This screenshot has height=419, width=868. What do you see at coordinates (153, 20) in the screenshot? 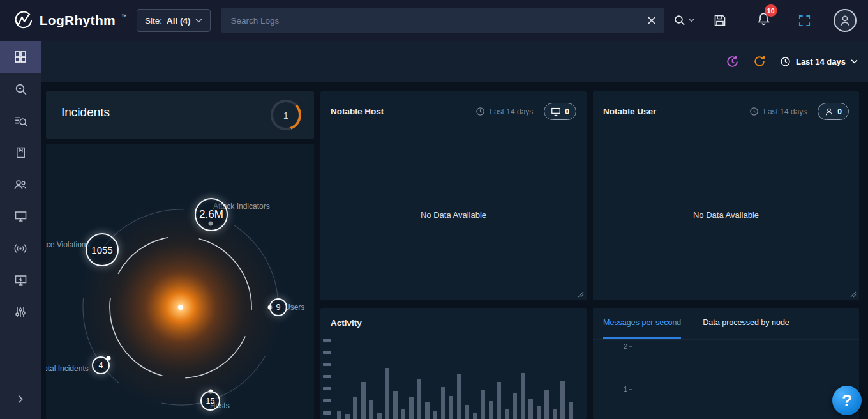
I see `site-label: Site:` at bounding box center [153, 20].